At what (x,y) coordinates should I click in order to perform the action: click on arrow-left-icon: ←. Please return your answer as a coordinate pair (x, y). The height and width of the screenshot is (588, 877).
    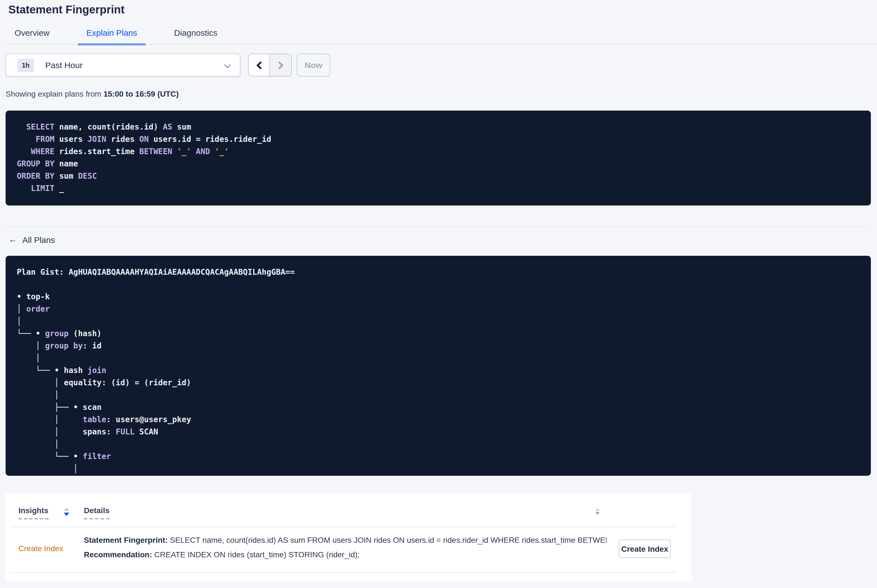
    Looking at the image, I should click on (13, 239).